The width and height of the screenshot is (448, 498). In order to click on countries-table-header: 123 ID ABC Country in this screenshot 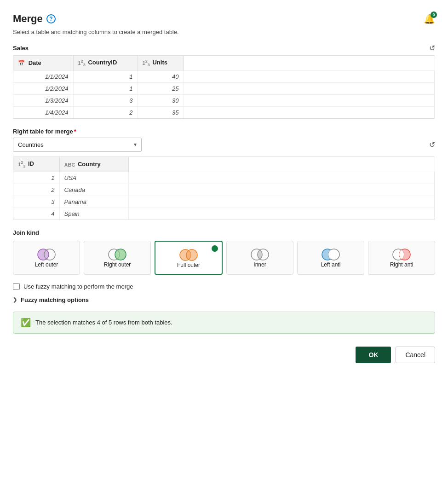, I will do `click(224, 164)`.